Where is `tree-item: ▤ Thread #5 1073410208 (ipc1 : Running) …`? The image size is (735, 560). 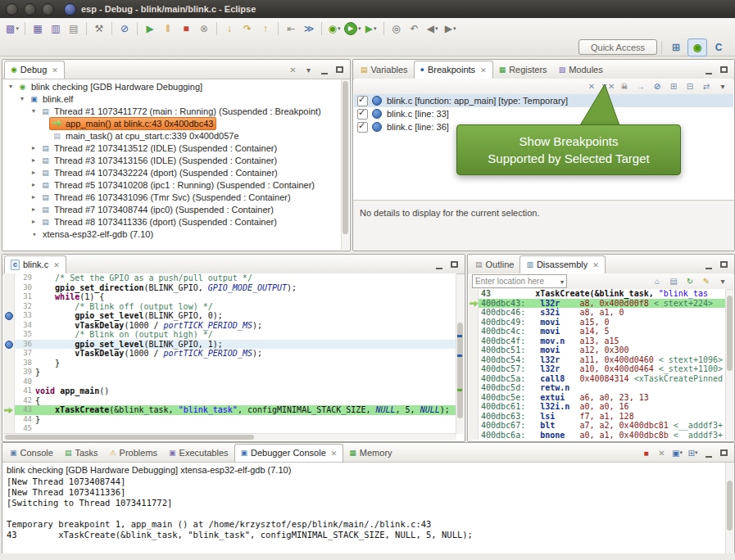
tree-item: ▤ Thread #5 1073410208 (ipc1 : Running) … is located at coordinates (172, 185).